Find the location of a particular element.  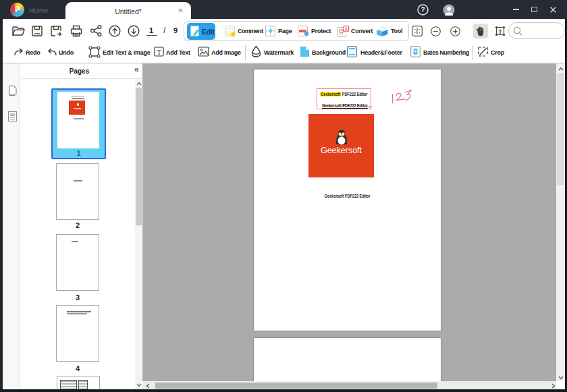

svg-text: x is located at coordinates (346, 28).